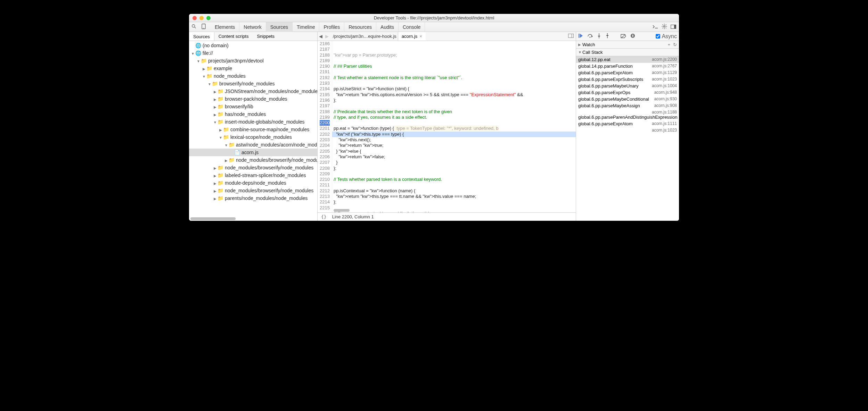 The image size is (868, 411). Describe the element at coordinates (325, 89) in the screenshot. I see `gutter-line: 2194` at that location.